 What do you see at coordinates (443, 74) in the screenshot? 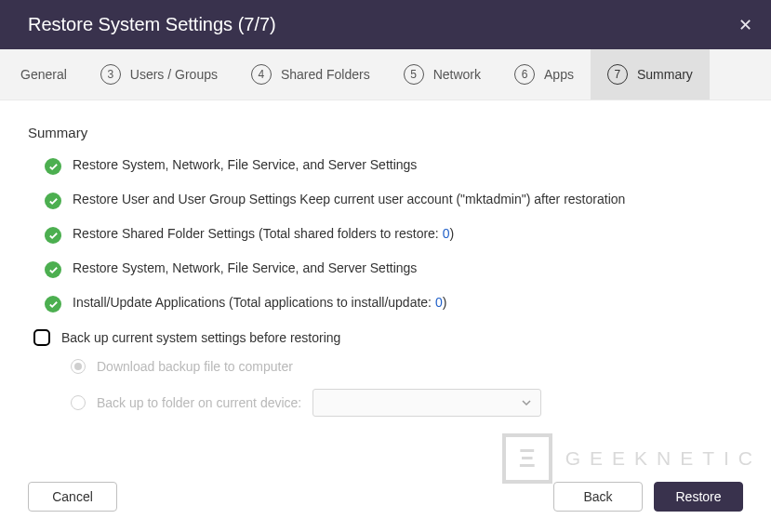
I see `step-network: 5 Network` at bounding box center [443, 74].